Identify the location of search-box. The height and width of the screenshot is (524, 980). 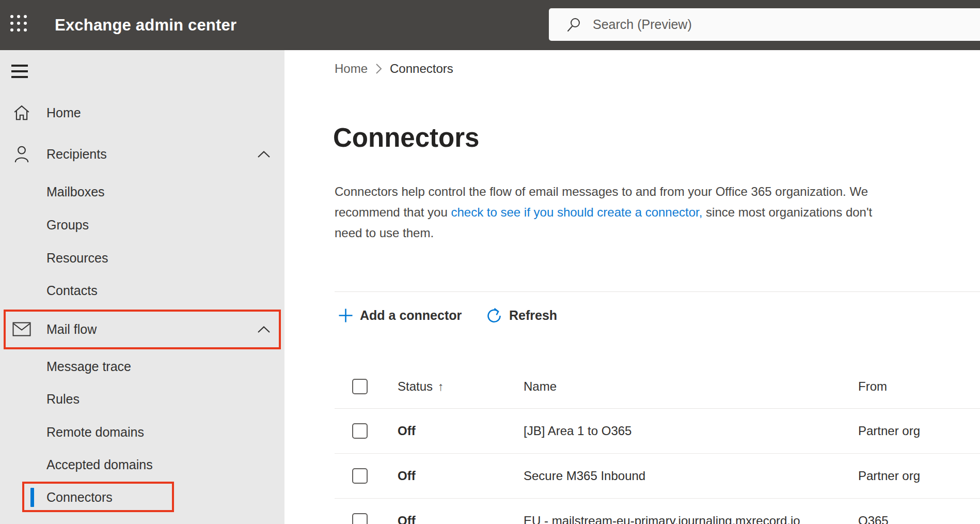
(764, 25).